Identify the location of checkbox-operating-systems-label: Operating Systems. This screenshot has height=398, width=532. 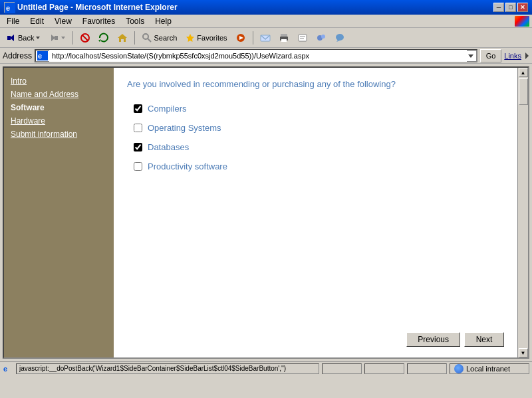
(185, 128).